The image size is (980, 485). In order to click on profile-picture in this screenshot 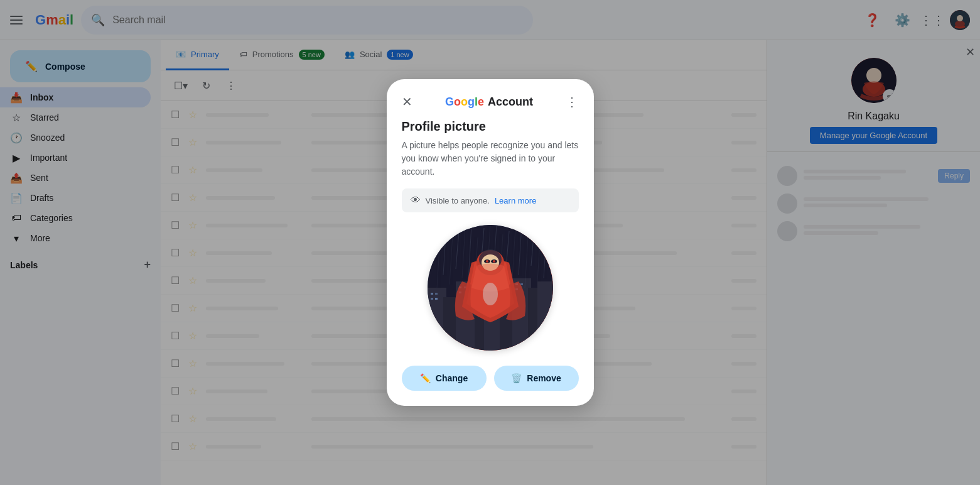, I will do `click(490, 288)`.